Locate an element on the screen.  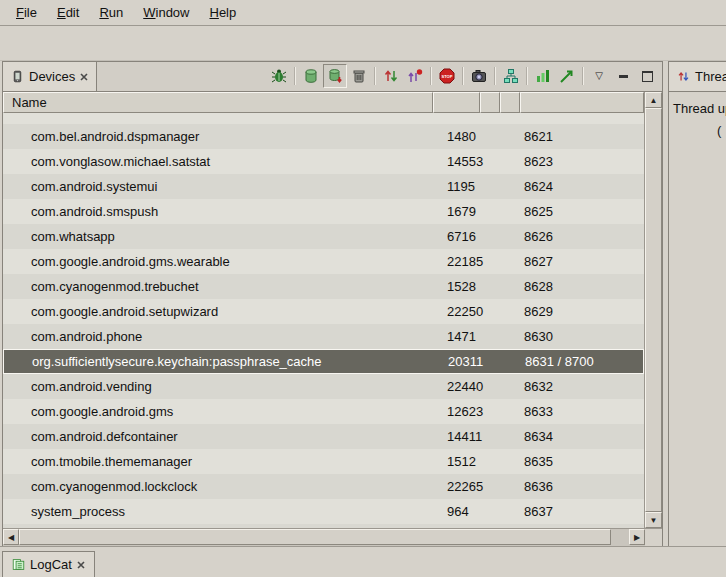
screen-capture-button is located at coordinates (479, 76).